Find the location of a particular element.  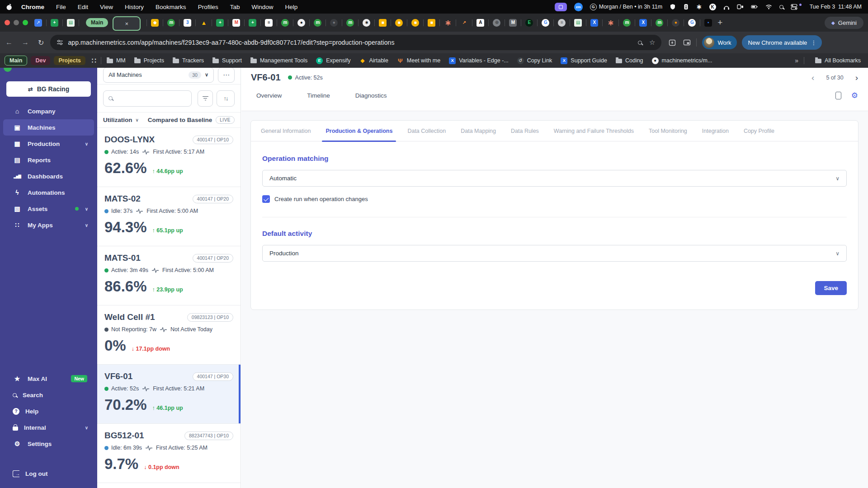

calendar-status: GMorgan / Ben • in 3h 11m is located at coordinates (626, 7).